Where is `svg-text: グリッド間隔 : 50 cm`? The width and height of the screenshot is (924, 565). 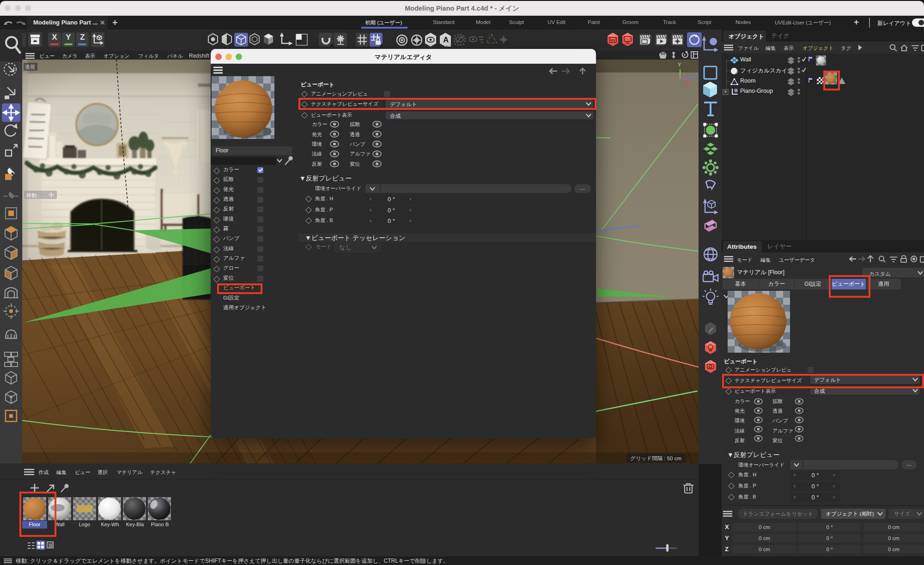
svg-text: グリッド間隔 : 50 cm is located at coordinates (656, 458).